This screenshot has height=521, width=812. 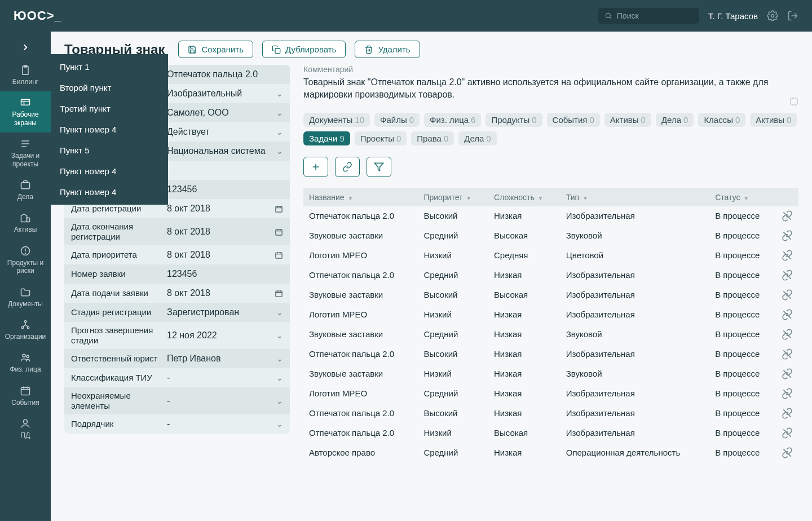 What do you see at coordinates (109, 192) in the screenshot?
I see `flyout-item-6: Пункт номер 4` at bounding box center [109, 192].